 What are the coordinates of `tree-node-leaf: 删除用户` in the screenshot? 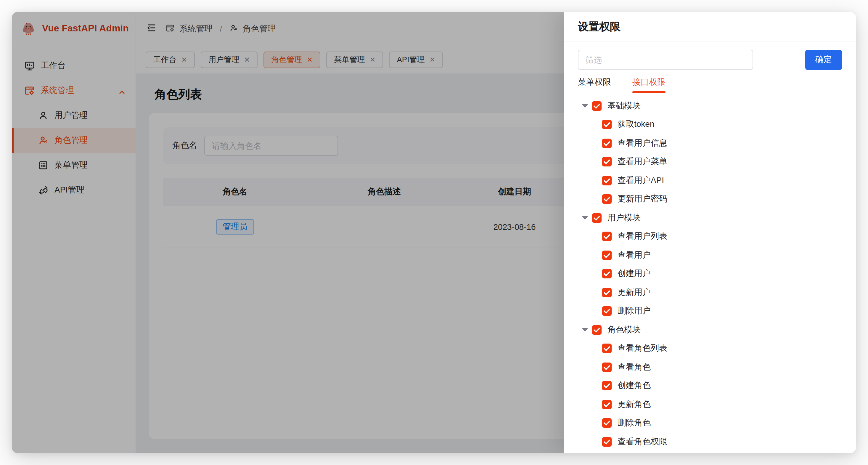 It's located at (710, 311).